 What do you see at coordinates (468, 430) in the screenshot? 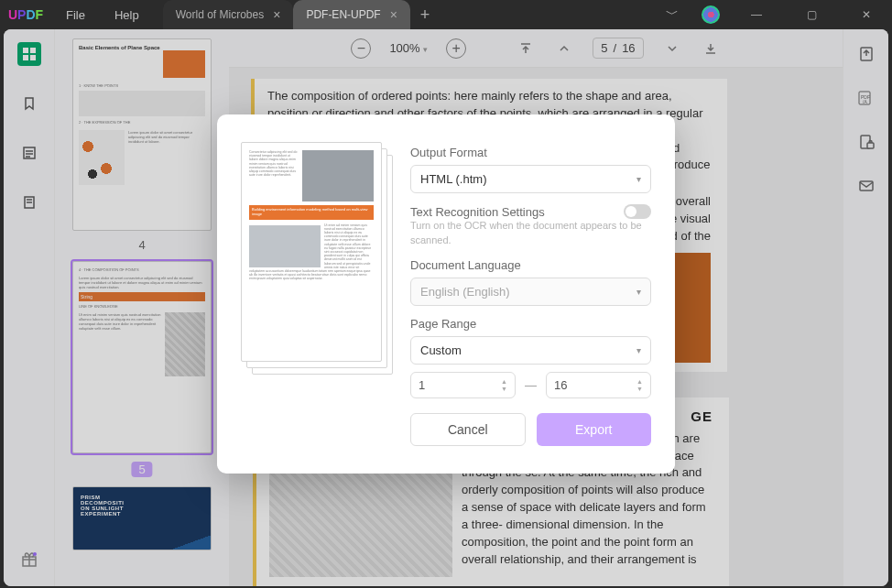
I see `cancel-button: Cancel` at bounding box center [468, 430].